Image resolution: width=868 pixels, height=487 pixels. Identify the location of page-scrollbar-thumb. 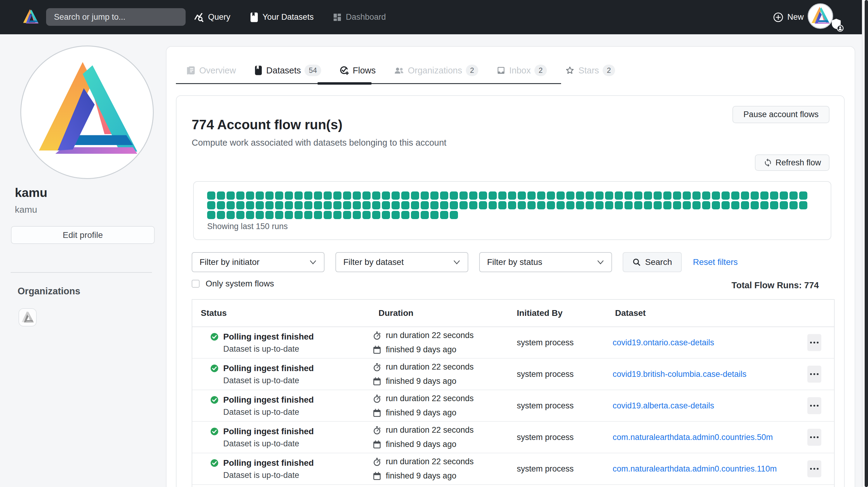
(866, 243).